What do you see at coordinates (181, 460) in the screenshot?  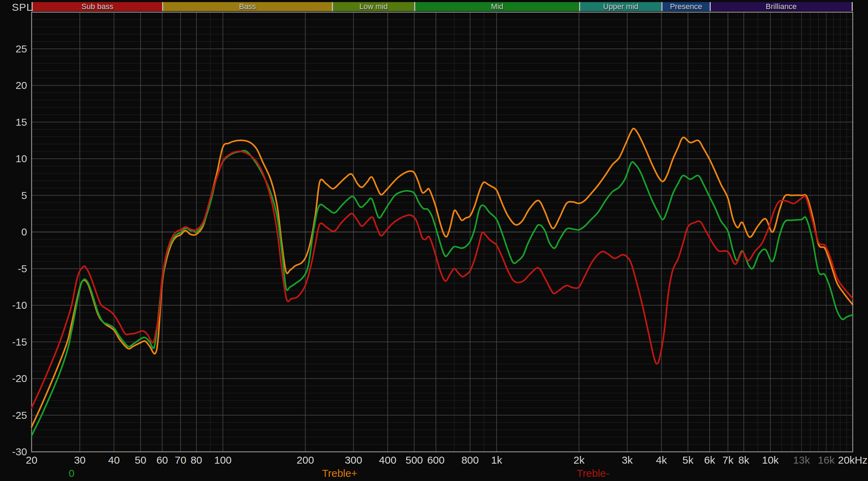 I see `x-tick-label: 70` at bounding box center [181, 460].